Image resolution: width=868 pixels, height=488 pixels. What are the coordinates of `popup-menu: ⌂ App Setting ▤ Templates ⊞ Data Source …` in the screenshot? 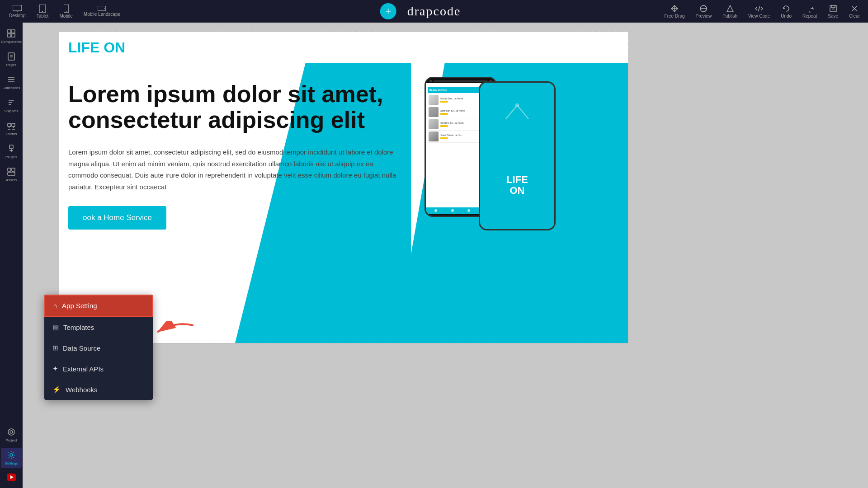 It's located at (99, 347).